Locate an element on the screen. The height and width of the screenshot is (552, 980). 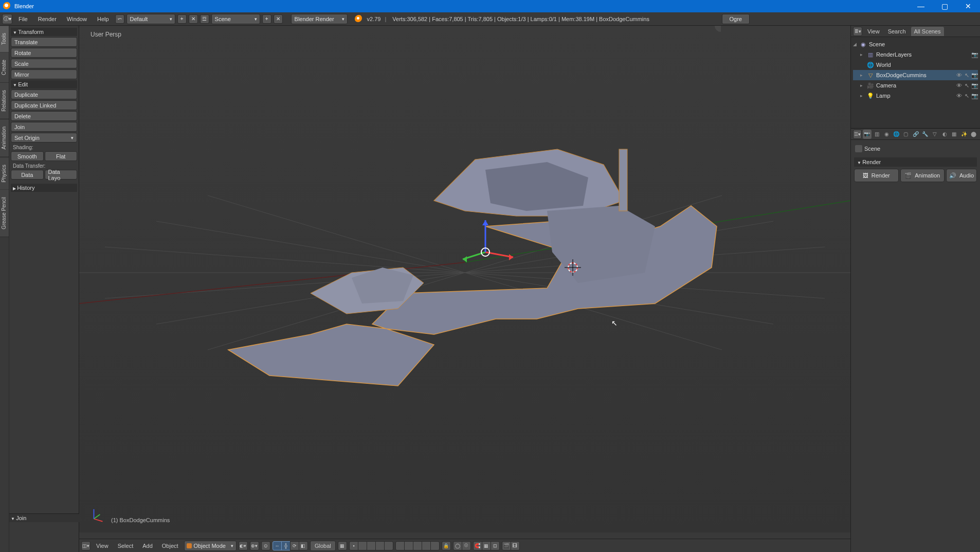
opengl-anim-icon: 🎞 is located at coordinates (515, 546).